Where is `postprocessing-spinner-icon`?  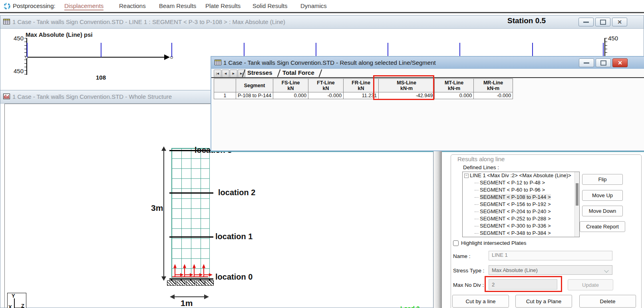 postprocessing-spinner-icon is located at coordinates (7, 6).